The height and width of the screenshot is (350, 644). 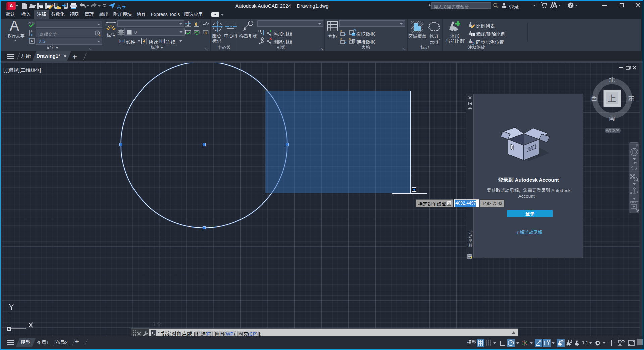 What do you see at coordinates (206, 33) in the screenshot?
I see `svg-text: 8` at bounding box center [206, 33].